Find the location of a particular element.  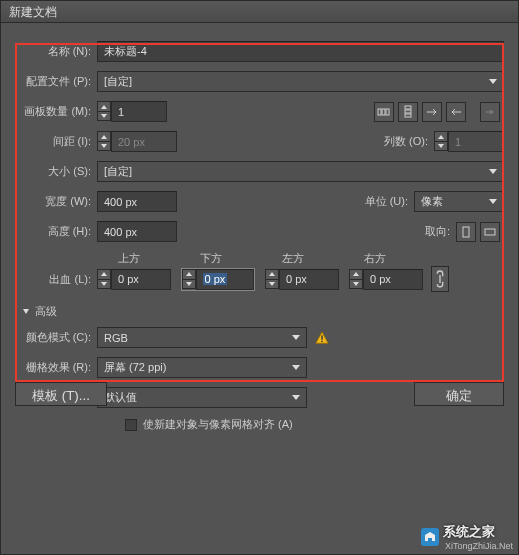

stepper-buttons is located at coordinates (104, 112).